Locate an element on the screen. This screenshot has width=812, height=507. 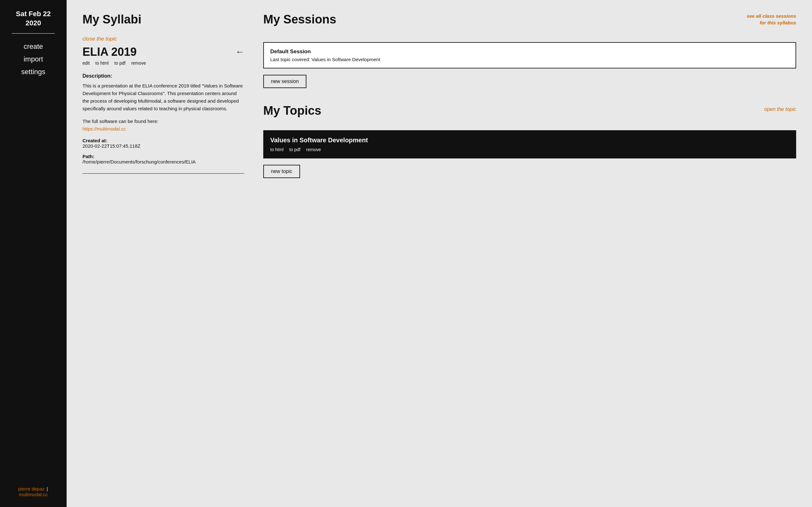
topic-topdf-link: to pdf is located at coordinates (295, 150).